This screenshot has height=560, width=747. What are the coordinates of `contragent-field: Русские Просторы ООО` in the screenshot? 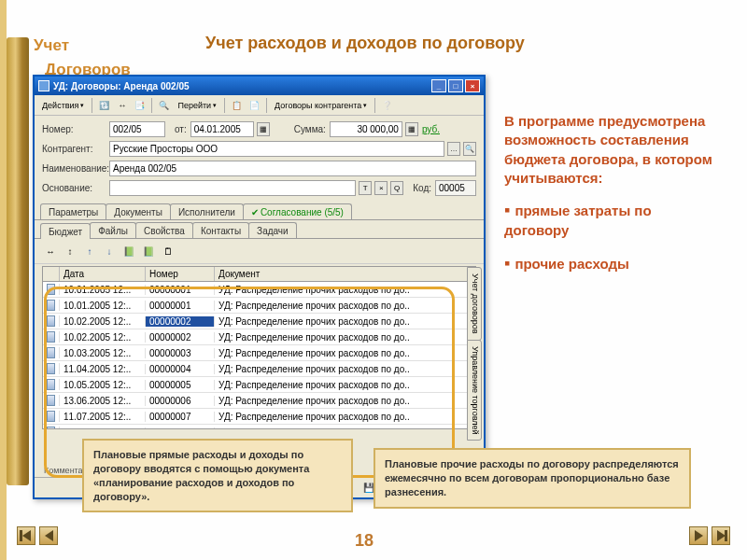 It's located at (276, 149).